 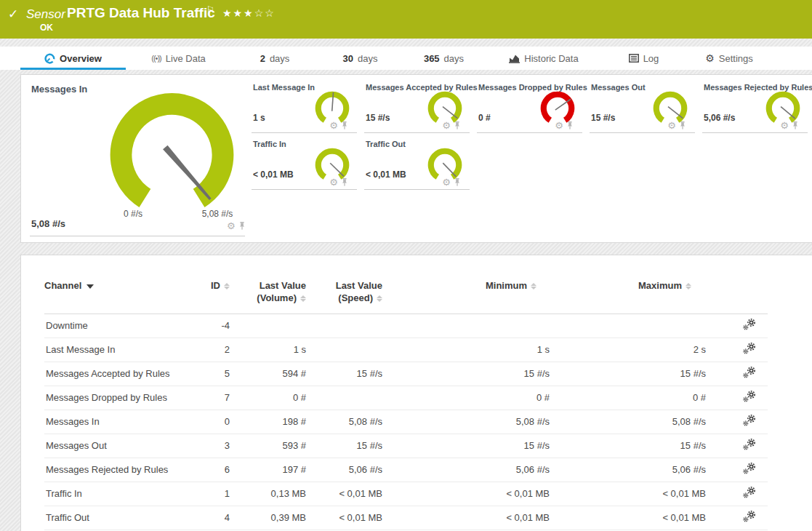 What do you see at coordinates (249, 13) in the screenshot?
I see `rating-stars: ★★★☆☆` at bounding box center [249, 13].